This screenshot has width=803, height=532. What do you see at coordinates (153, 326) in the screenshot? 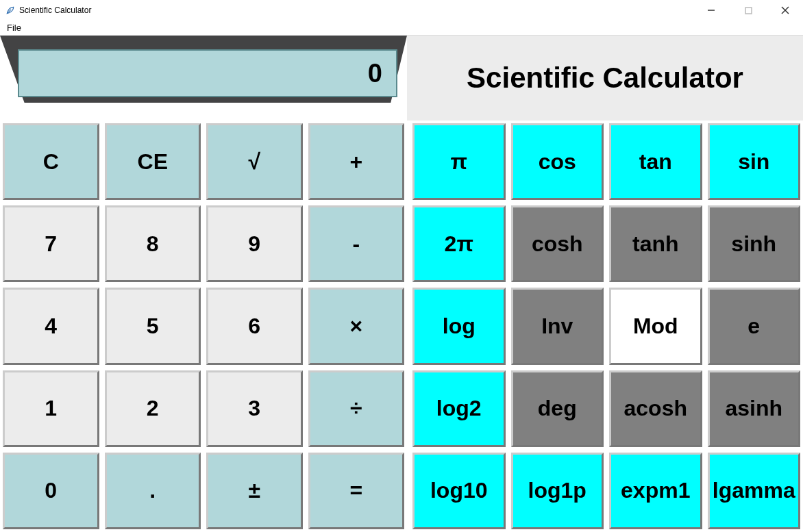
I see `digit-5-button: 5` at bounding box center [153, 326].